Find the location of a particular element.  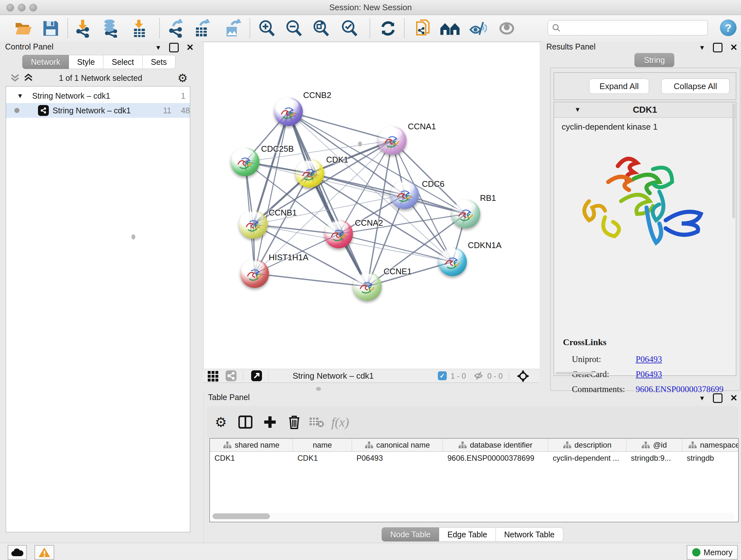

create-column-plus-icon is located at coordinates (270, 422).